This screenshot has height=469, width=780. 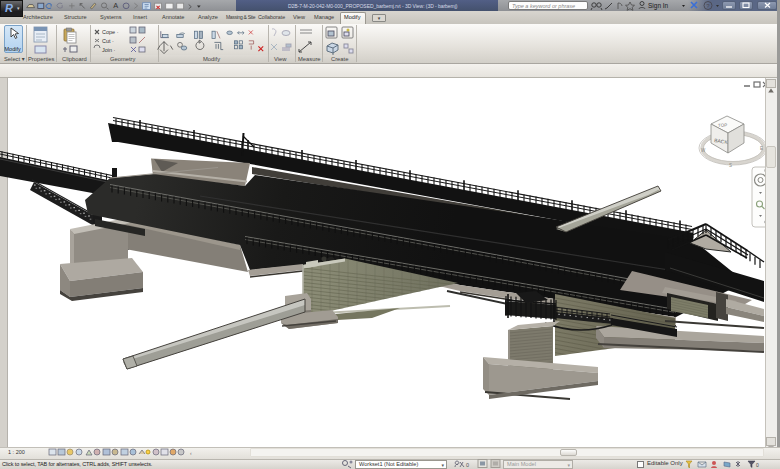 What do you see at coordinates (110, 32) in the screenshot?
I see `svg-text: Cope ·` at bounding box center [110, 32].